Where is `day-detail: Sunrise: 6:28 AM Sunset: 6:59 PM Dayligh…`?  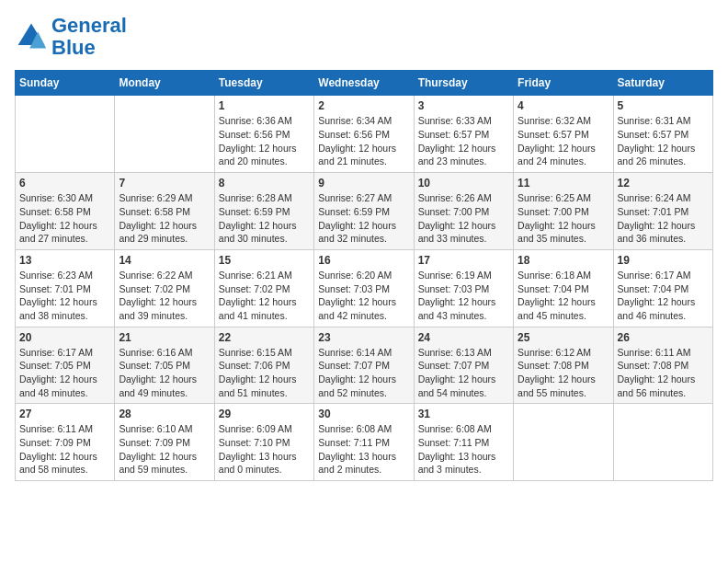 day-detail: Sunrise: 6:28 AM Sunset: 6:59 PM Dayligh… is located at coordinates (265, 219).